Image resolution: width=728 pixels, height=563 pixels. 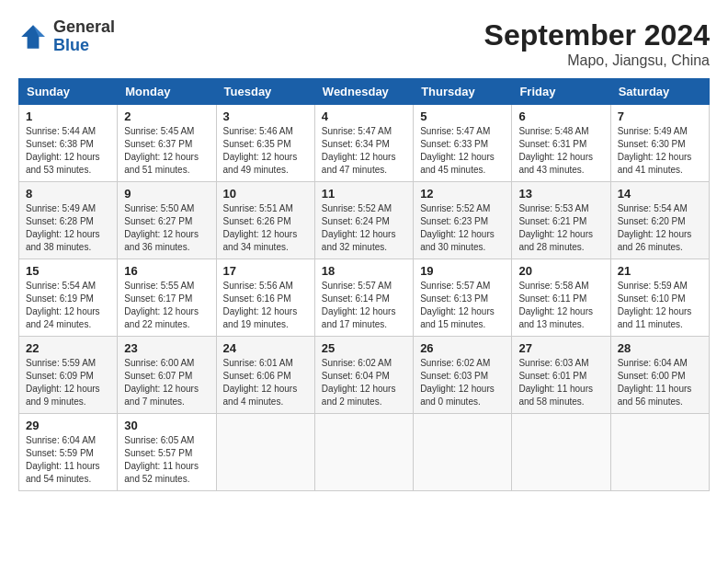 What do you see at coordinates (166, 348) in the screenshot?
I see `day-number: 23` at bounding box center [166, 348].